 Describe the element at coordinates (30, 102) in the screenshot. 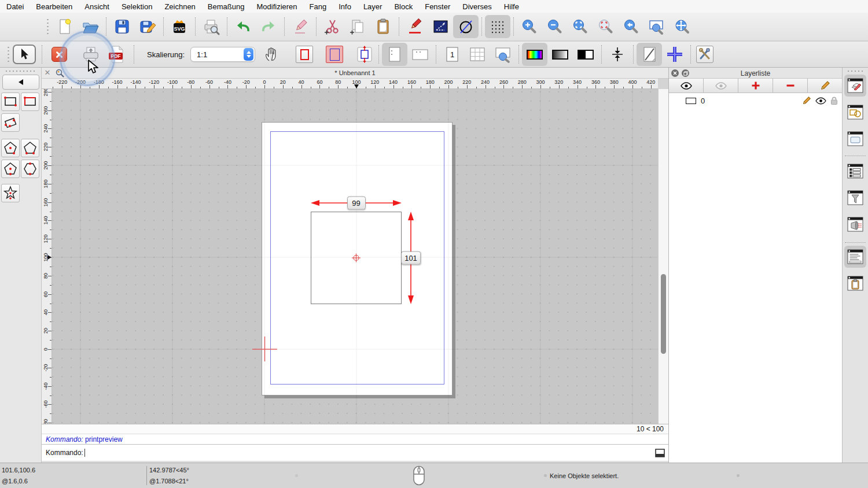

I see `rect-size-tool` at that location.